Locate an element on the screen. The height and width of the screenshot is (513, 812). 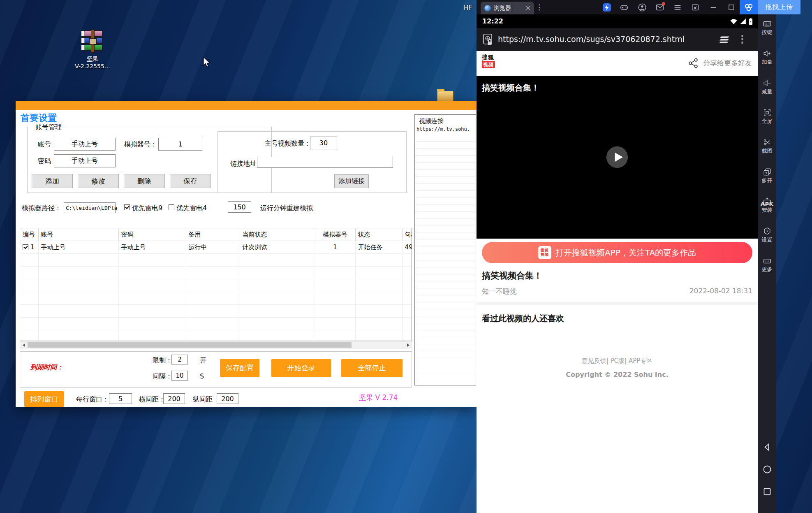
sidebar-button-install-apk: APK 安装 is located at coordinates (767, 212).